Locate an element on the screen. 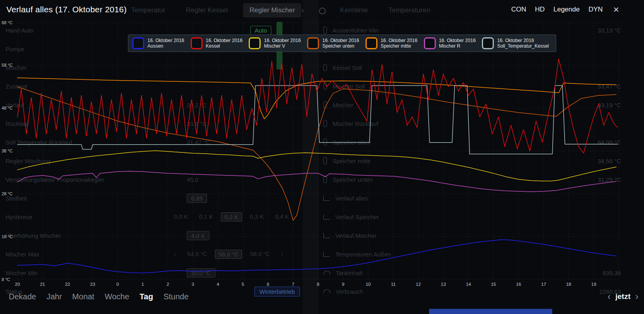  x-axis-label: 0 is located at coordinates (118, 284).